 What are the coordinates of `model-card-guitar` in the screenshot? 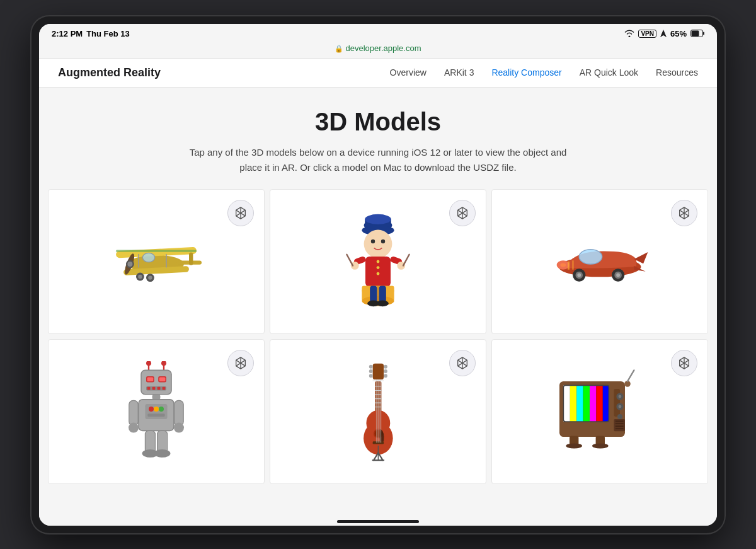 It's located at (378, 412).